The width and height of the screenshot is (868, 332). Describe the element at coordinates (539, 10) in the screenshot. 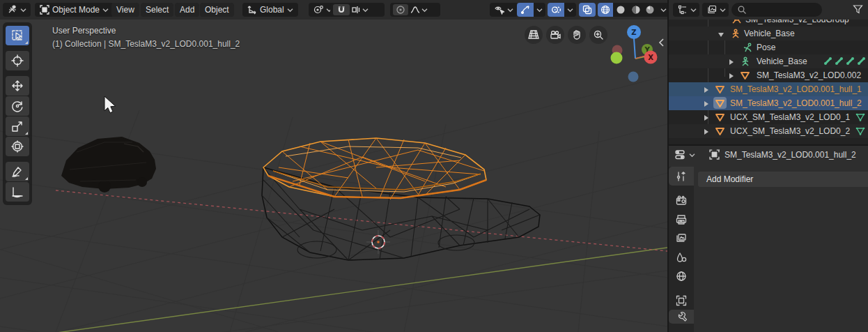

I see `gizmos-dropdown` at that location.